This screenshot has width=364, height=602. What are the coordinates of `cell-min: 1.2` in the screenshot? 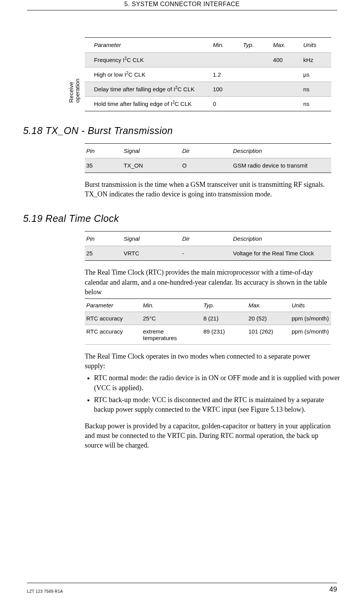 It's located at (226, 75).